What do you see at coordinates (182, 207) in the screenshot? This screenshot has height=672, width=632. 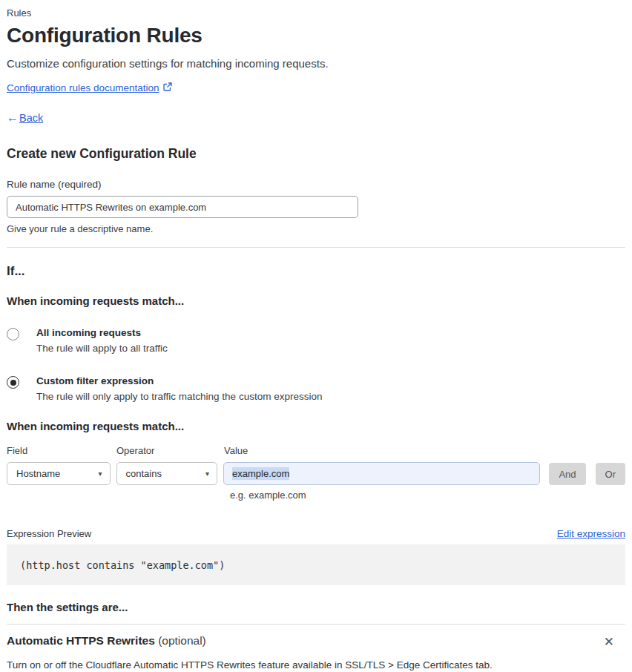 I see `rule-name-input` at bounding box center [182, 207].